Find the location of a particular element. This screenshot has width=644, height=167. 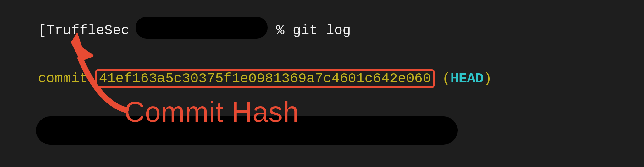

command-text: git log is located at coordinates (322, 30).